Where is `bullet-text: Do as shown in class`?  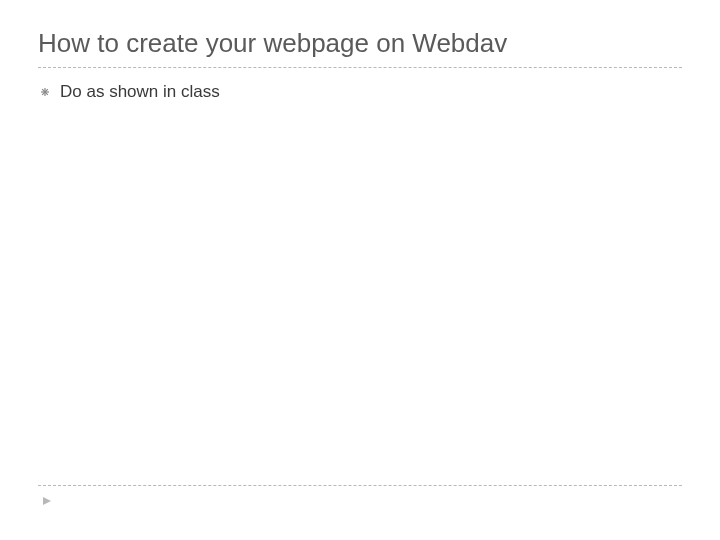
bullet-text: Do as shown in class is located at coordinates (140, 92).